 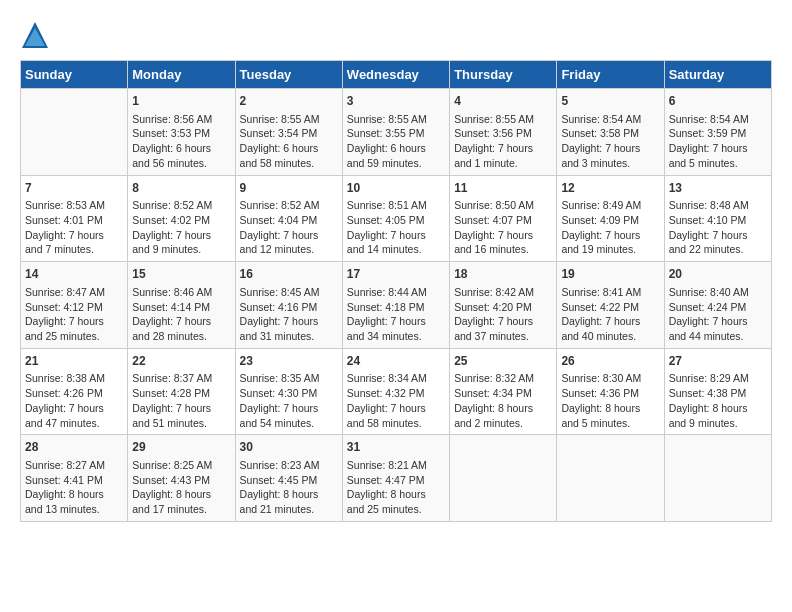 I want to click on cell-content: Sunrise: 8:27 AMSunset: 4:41 PMDaylight:…, so click(x=74, y=488).